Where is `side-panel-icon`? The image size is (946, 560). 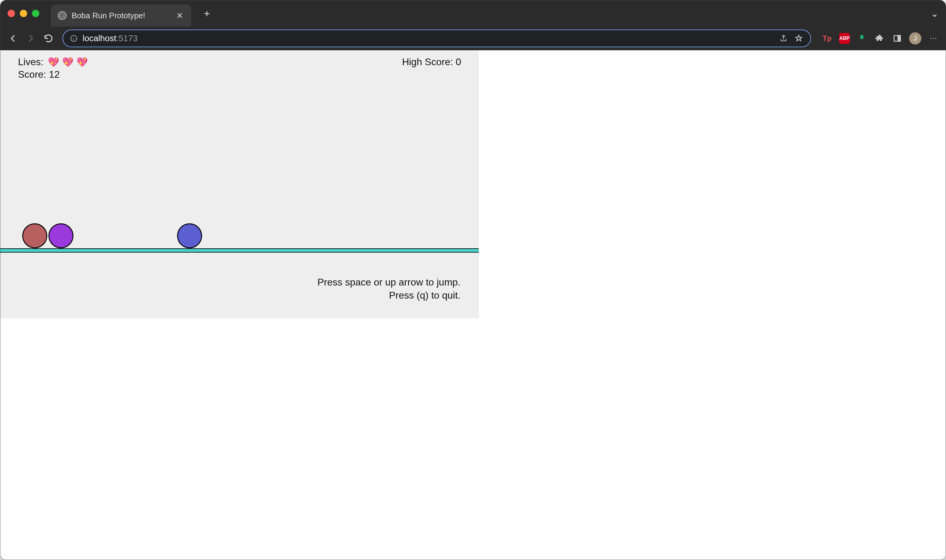
side-panel-icon is located at coordinates (897, 38).